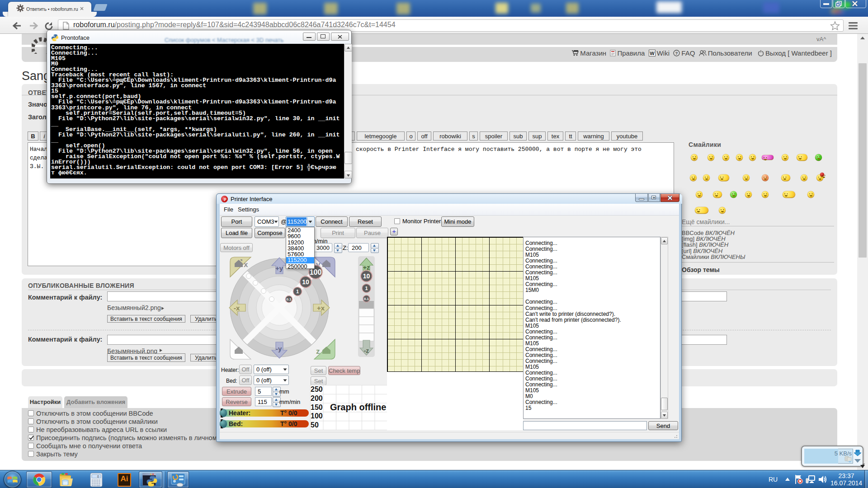 This screenshot has height=488, width=868. What do you see at coordinates (246, 265) in the screenshot?
I see `svg-text: x` at bounding box center [246, 265].